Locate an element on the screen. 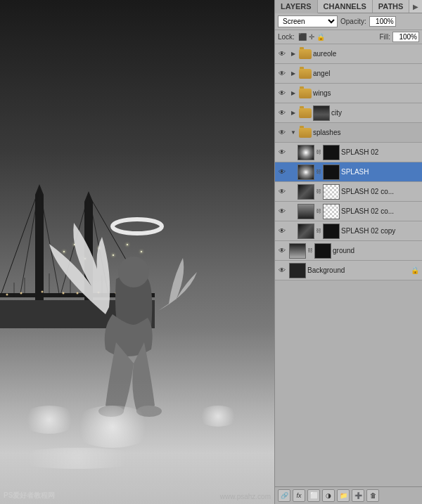  layer-name-splash02copy: SPLASH 02 copy is located at coordinates (381, 231).